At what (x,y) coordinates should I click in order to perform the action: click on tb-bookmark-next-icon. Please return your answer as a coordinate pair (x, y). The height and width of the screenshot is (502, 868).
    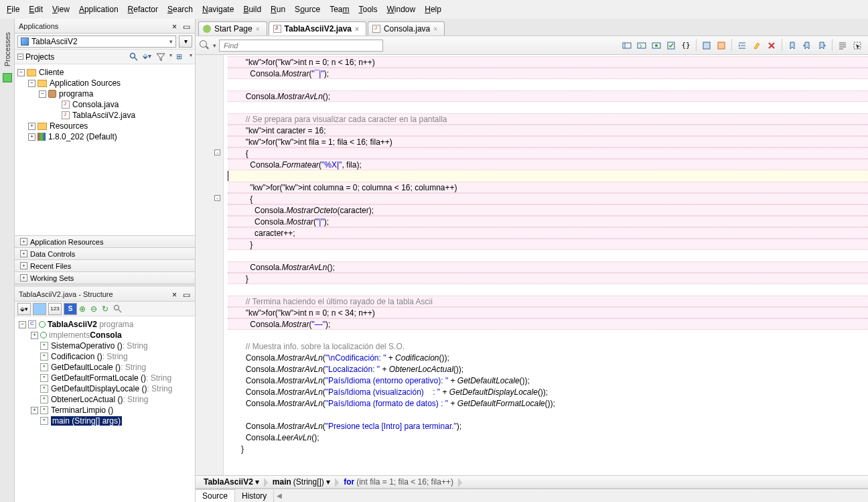
    Looking at the image, I should click on (822, 46).